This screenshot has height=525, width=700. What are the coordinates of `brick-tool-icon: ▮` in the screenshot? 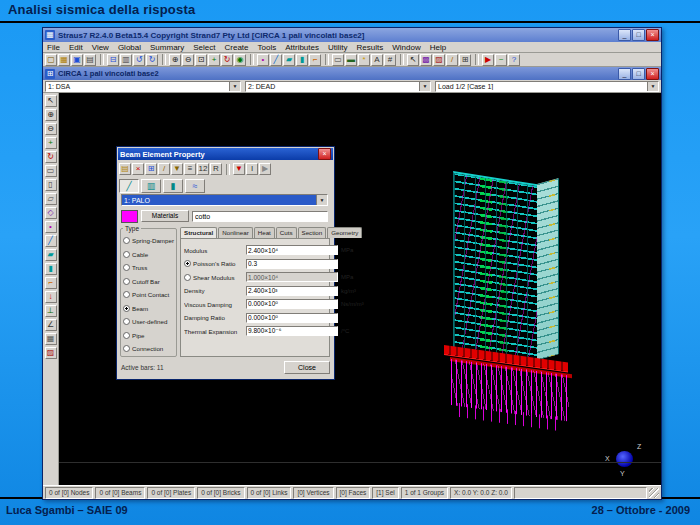 It's located at (51, 269).